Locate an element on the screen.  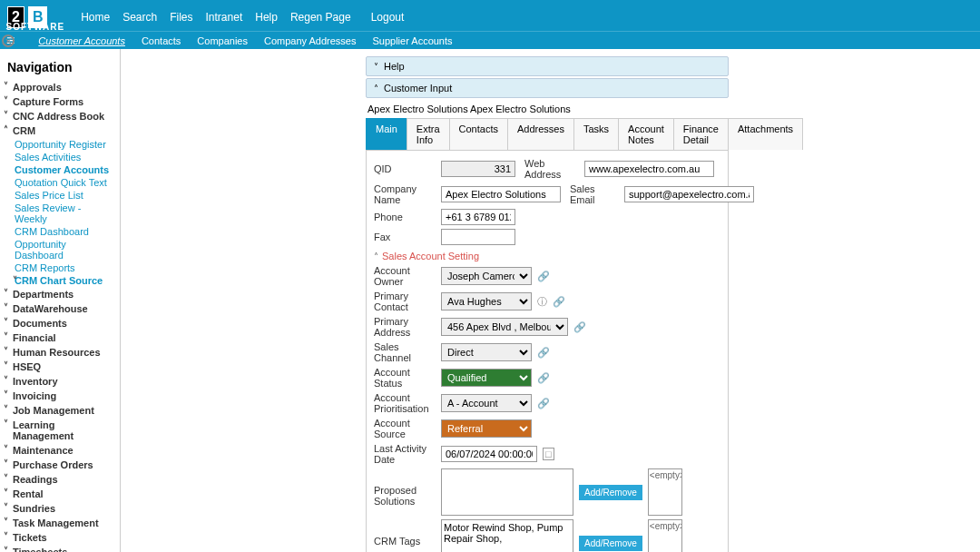
section-sales-account: ˄Sales Account Setting is located at coordinates (547, 256).